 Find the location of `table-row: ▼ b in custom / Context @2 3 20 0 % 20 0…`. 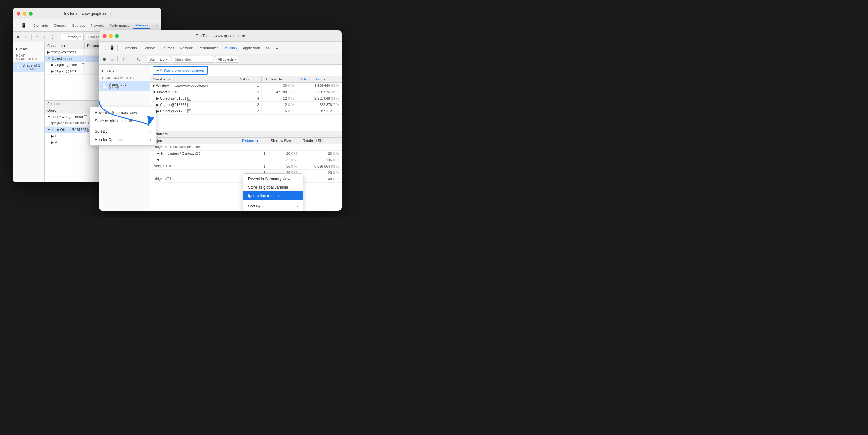

table-row: ▼ b in custom / Context @2 3 20 0 % 20 0… is located at coordinates (246, 154).